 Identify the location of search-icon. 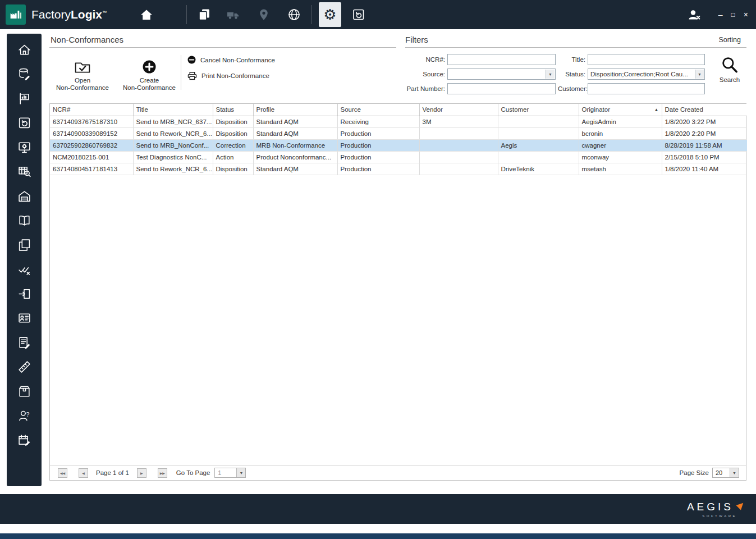
(730, 65).